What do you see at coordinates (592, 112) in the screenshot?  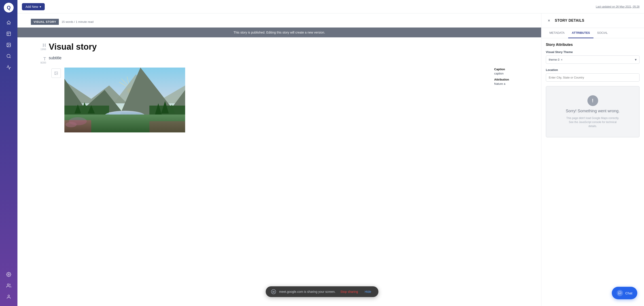 I see `maps-error-box: ! Sorry! Something went wrong. This page…` at bounding box center [592, 112].